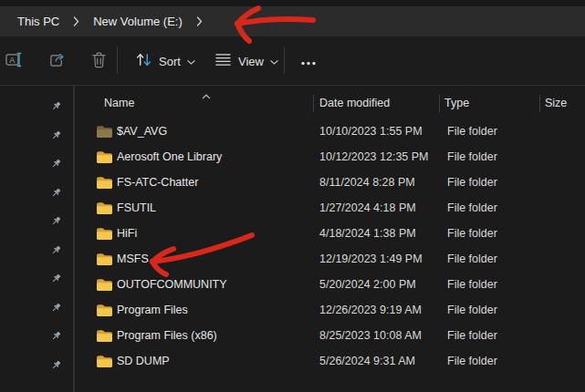  I want to click on sort-label: Sort, so click(170, 60).